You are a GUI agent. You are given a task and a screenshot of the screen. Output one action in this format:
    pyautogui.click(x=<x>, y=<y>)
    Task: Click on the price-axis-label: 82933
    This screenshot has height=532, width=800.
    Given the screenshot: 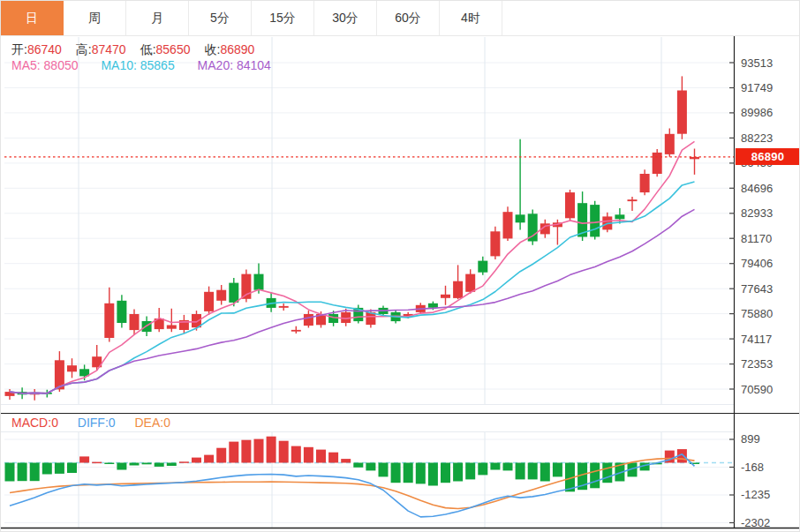 What is the action you would take?
    pyautogui.click(x=770, y=214)
    